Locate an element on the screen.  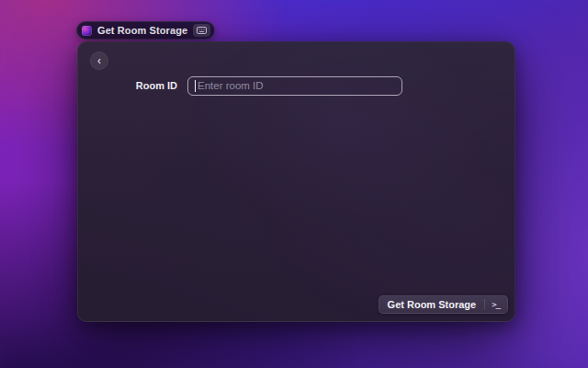
chevron-left-icon: ‹ is located at coordinates (99, 61).